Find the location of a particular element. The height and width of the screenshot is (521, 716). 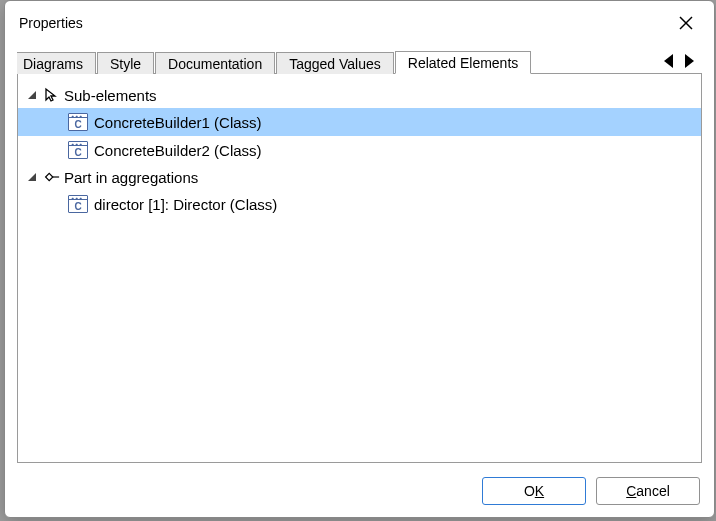

tree-item-label: director [1]: Director (Class) is located at coordinates (186, 204).